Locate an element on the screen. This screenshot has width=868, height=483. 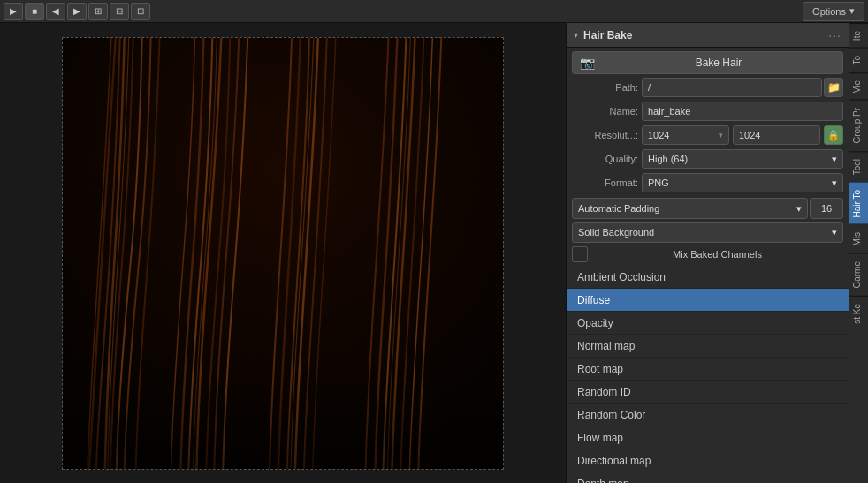
section-title: Hair Bake is located at coordinates (608, 35).